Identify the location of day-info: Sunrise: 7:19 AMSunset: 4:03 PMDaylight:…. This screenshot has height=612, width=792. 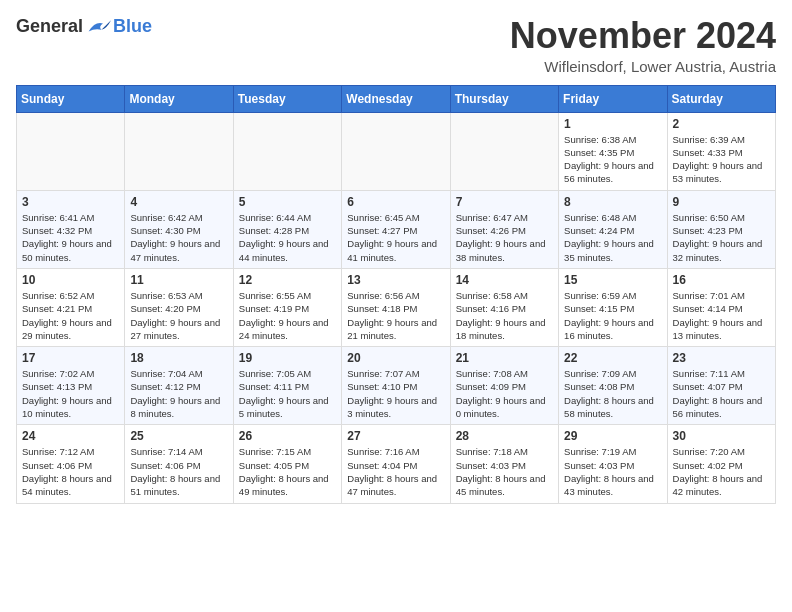
(612, 472).